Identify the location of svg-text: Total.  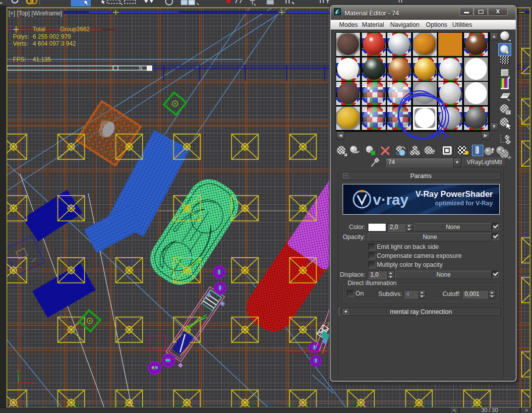
(39, 29).